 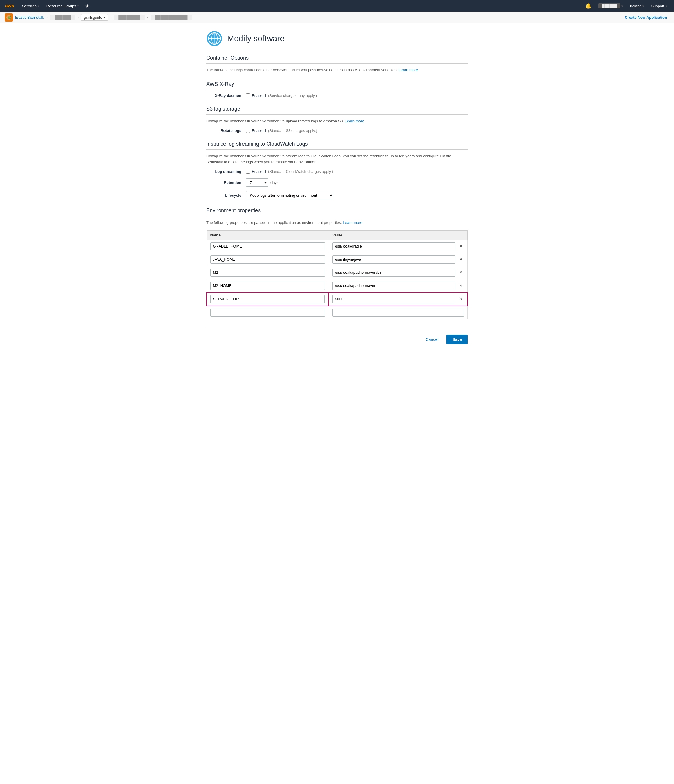 What do you see at coordinates (408, 70) in the screenshot?
I see `container-options-learn-more: Learn more` at bounding box center [408, 70].